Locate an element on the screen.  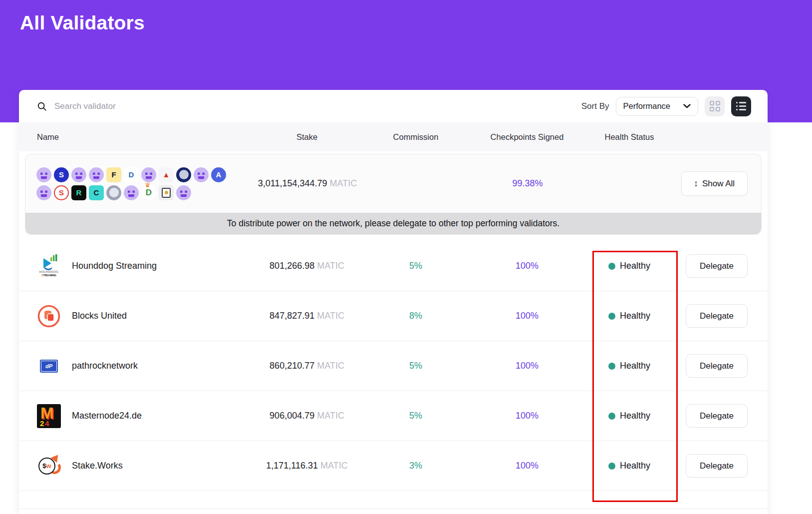
blocks-united-logo is located at coordinates (49, 316).